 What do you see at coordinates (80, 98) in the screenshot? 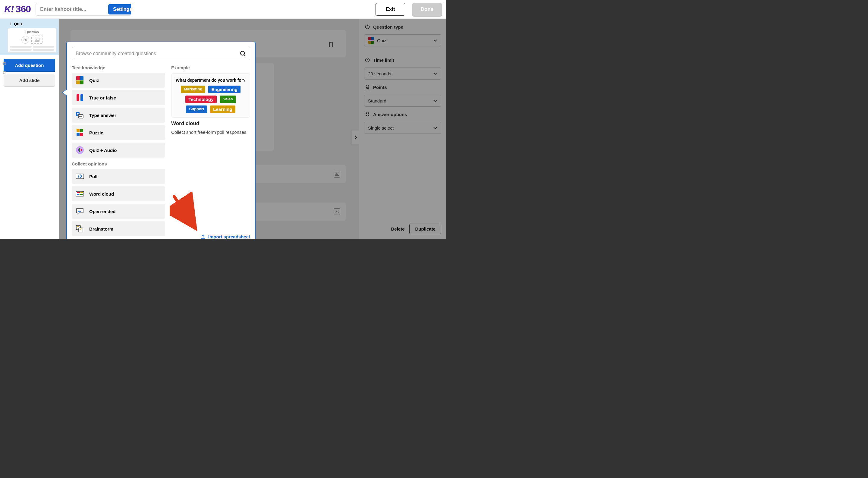
I see `truefalse-icon` at bounding box center [80, 98].